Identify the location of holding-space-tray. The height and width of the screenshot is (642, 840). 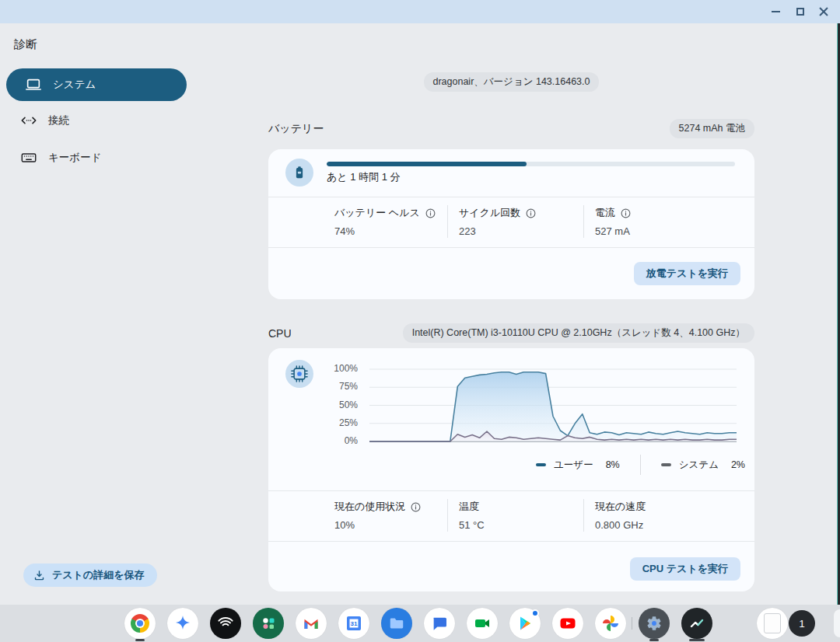
(772, 623).